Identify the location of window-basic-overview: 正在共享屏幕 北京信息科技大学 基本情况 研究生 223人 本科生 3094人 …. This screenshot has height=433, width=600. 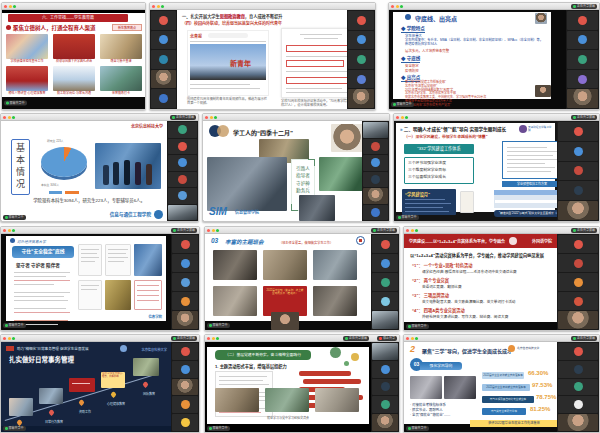
(100, 168).